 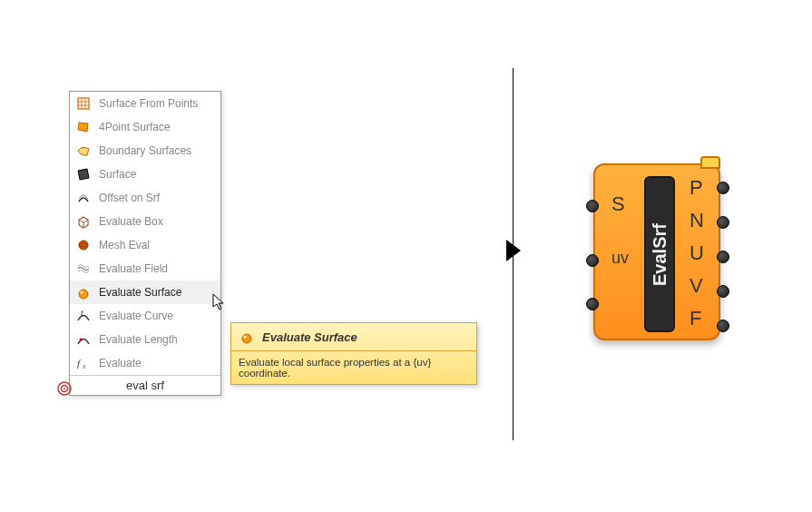 I want to click on tooltip: Evaluate Surface Evaluate local surface …, so click(x=354, y=354).